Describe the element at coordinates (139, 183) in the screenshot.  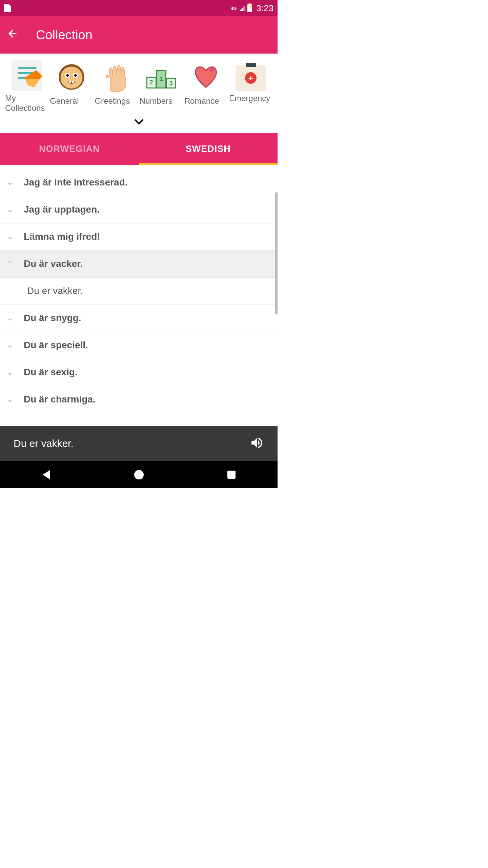
I see `phrase-item: ⌄ Jag är inte intresserad.` at that location.